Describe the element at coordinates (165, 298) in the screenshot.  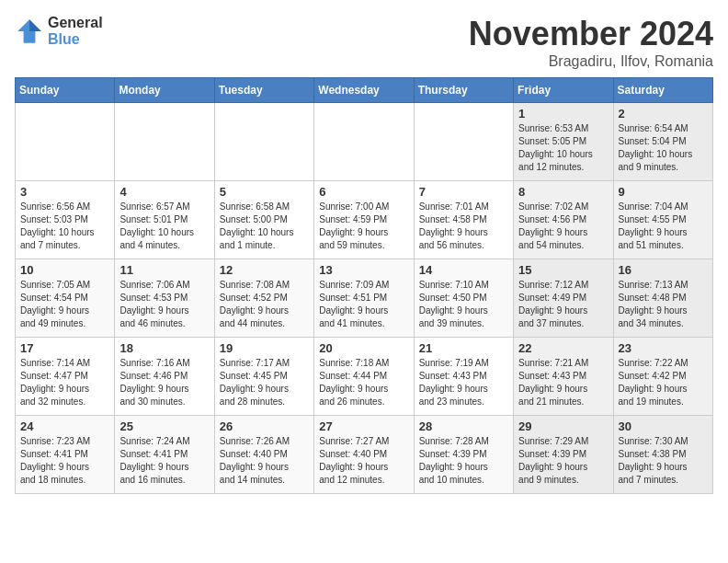
I see `calendar-cell: 11Sunrise: 7:06 AM Sunset: 4:53 PM Dayli…` at that location.